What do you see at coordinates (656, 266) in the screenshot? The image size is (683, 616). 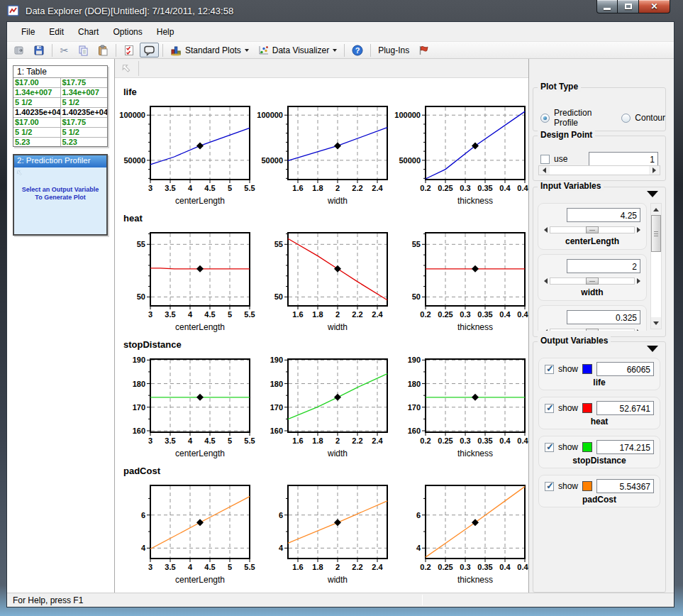 I see `scrollbar-track` at bounding box center [656, 266].